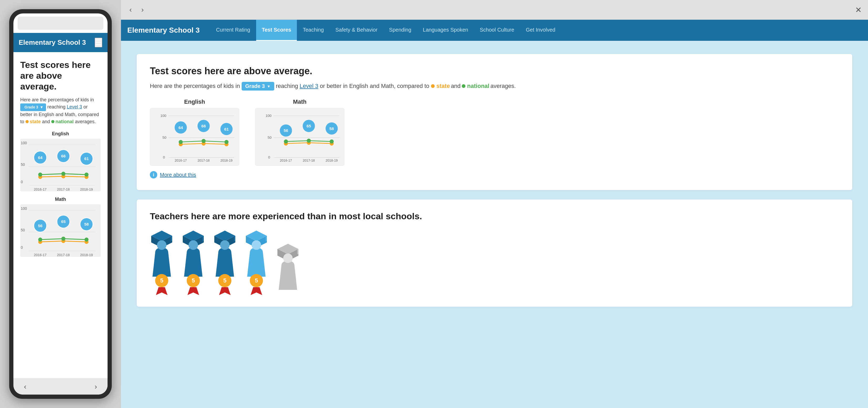 This screenshot has height=408, width=868. What do you see at coordinates (61, 204) in the screenshot?
I see `phone-screen: Elementary School 3 ☰ Test scores here a…` at bounding box center [61, 204].